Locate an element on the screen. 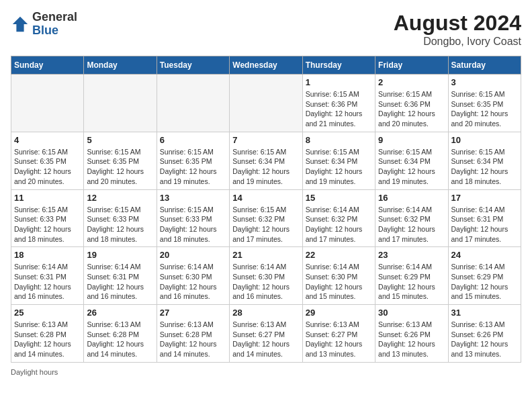 The image size is (532, 411). calendar-day-cell: 2Sunrise: 6:15 AM Sunset: 6:36 PM Daylig… is located at coordinates (412, 103).